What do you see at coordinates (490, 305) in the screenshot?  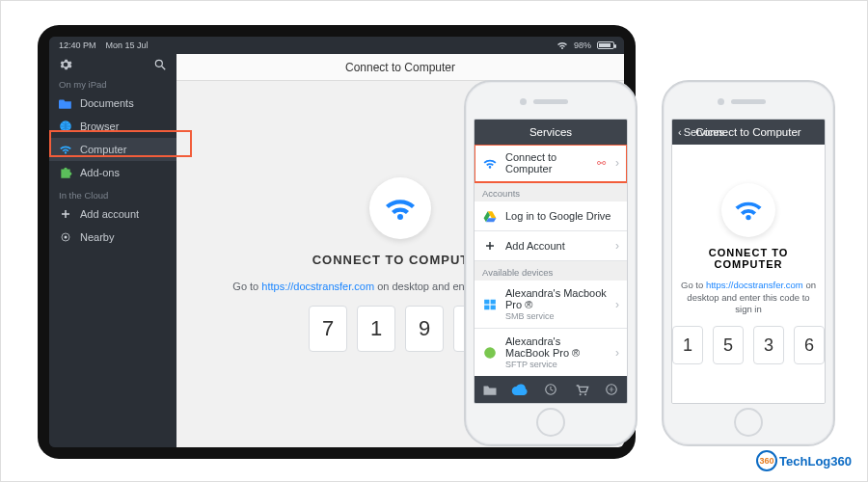 I see `windows-icon` at bounding box center [490, 305].